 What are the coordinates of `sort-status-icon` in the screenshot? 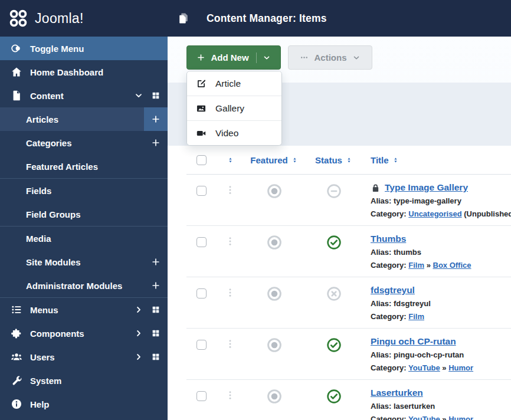 It's located at (349, 160).